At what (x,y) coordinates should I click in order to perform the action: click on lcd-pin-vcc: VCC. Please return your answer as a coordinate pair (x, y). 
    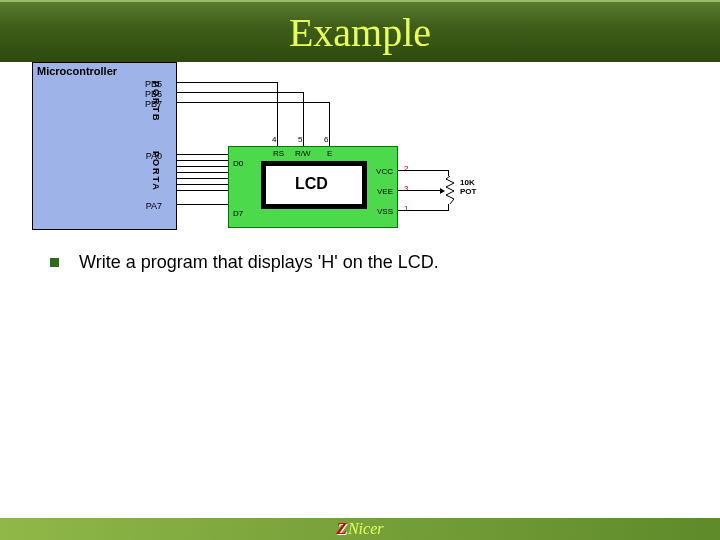
    Looking at the image, I should click on (384, 172).